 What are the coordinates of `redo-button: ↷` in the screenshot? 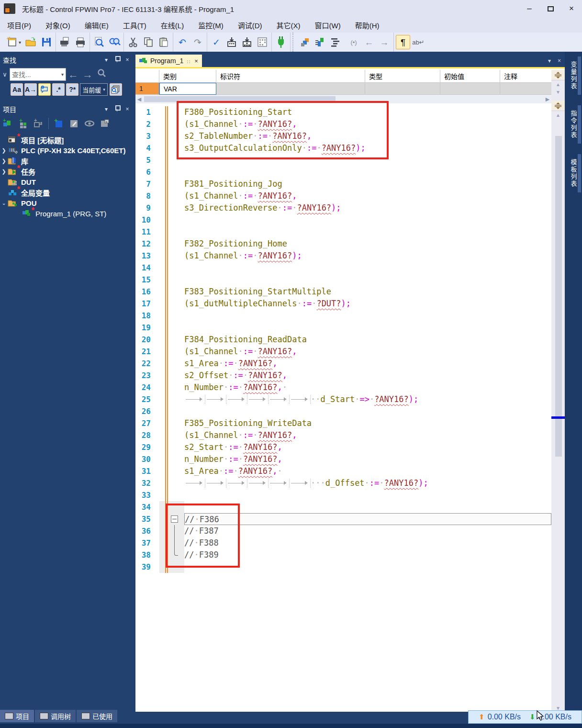 It's located at (198, 42).